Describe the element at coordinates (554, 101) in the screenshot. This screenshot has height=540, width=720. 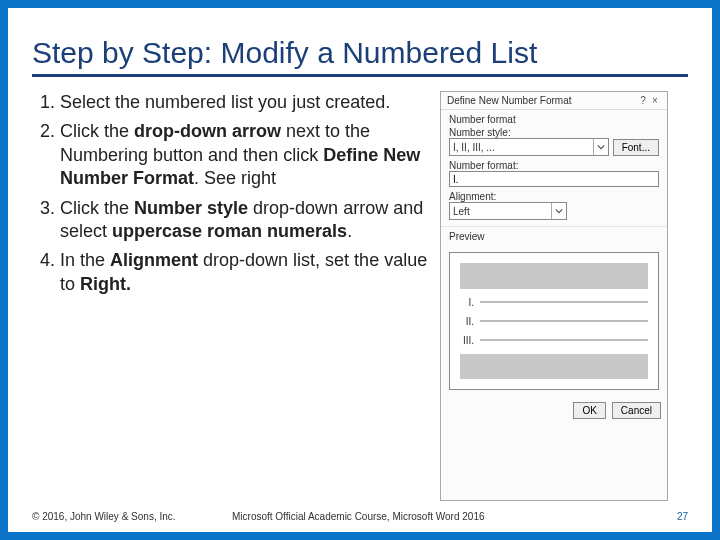
I see `dialog-titlebar: Define New Number Format ? ×` at that location.